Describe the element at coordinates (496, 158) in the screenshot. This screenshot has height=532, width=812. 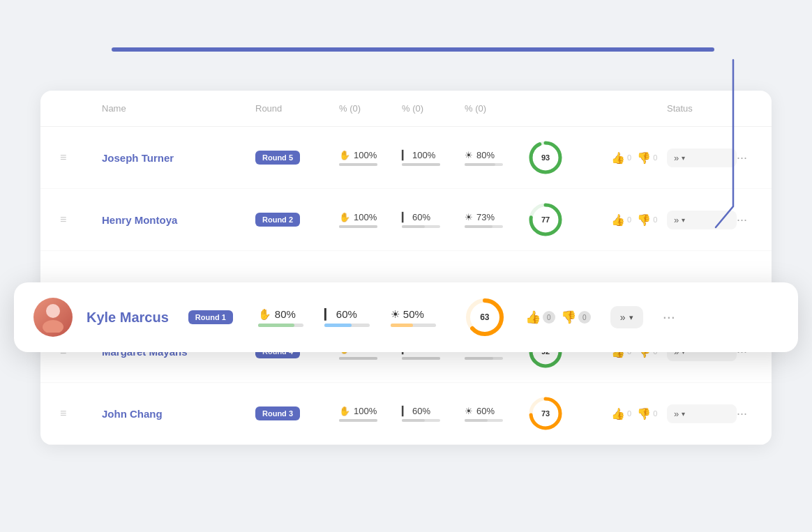
I see `metric-cell-3: ☀ 80%` at that location.